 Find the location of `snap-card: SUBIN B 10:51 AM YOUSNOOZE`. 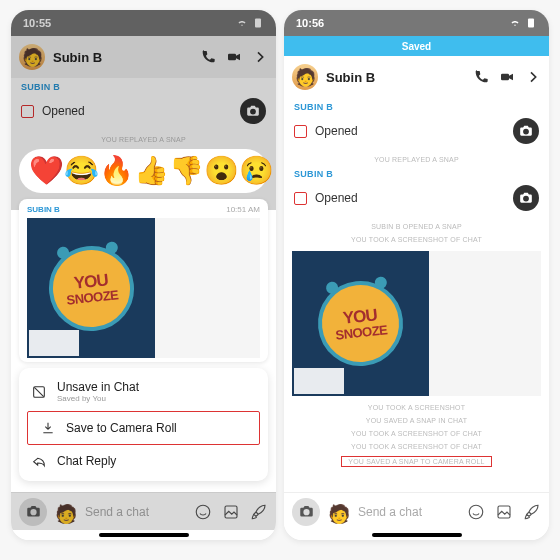

snap-card: SUBIN B 10:51 AM YOUSNOOZE is located at coordinates (144, 280).